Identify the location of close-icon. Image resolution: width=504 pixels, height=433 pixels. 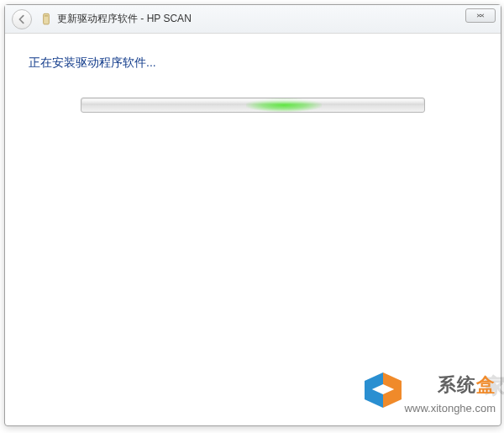
(480, 15).